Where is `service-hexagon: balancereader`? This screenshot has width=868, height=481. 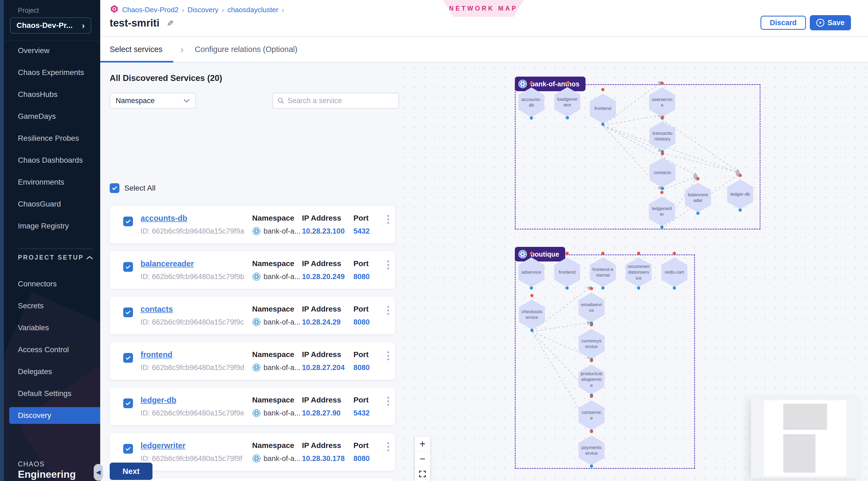
service-hexagon: balancereader is located at coordinates (698, 197).